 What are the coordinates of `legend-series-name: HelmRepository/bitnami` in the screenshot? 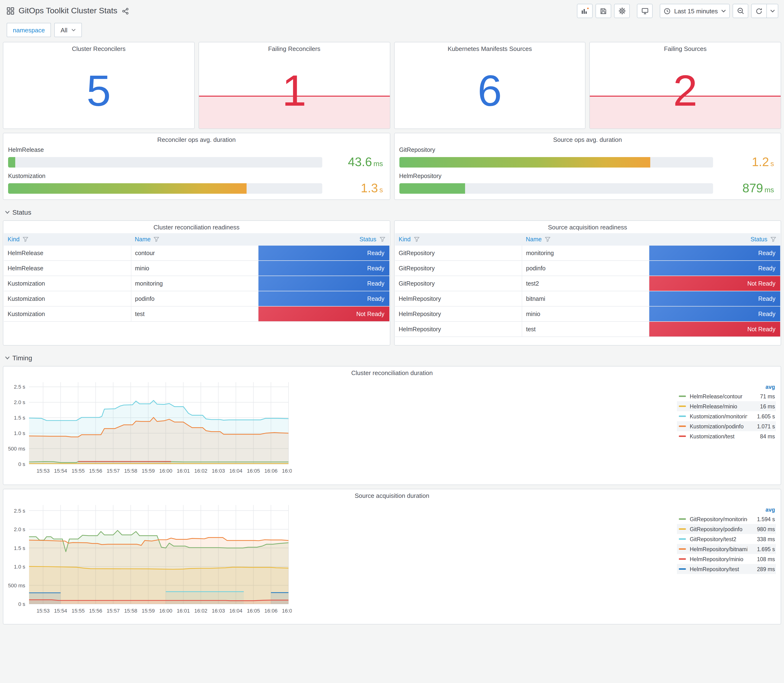 It's located at (719, 549).